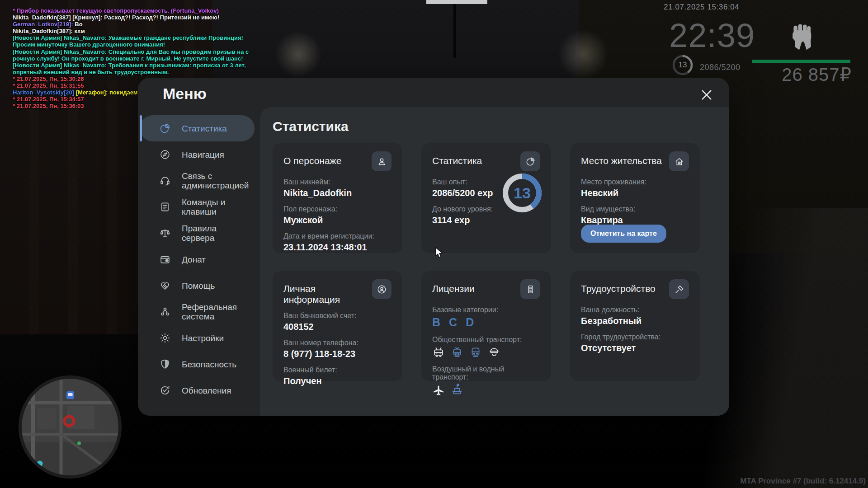 The height and width of the screenshot is (488, 868). I want to click on sidebar-item-label: Команды и клавиши, so click(214, 207).